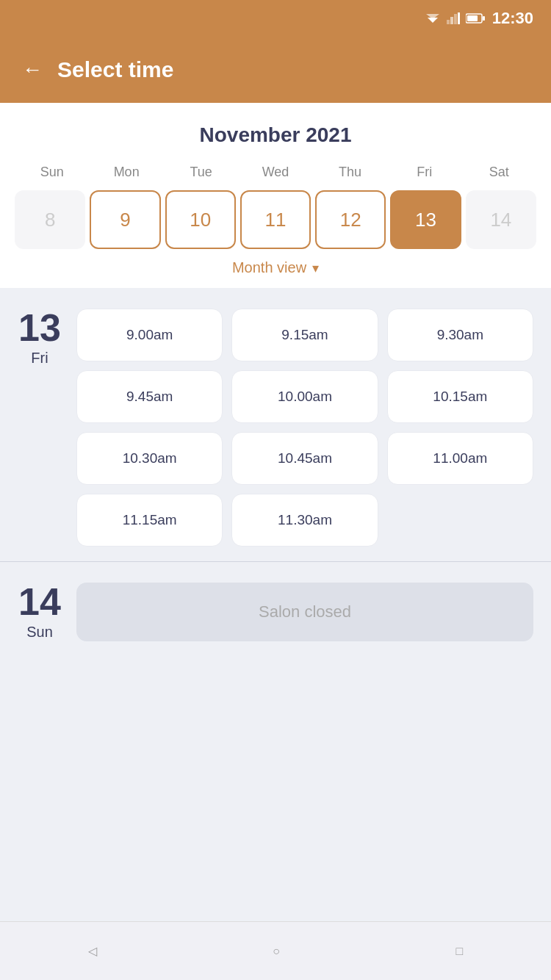 The width and height of the screenshot is (551, 980). What do you see at coordinates (276, 267) in the screenshot?
I see `month-view-toggle: Month view ▾` at bounding box center [276, 267].